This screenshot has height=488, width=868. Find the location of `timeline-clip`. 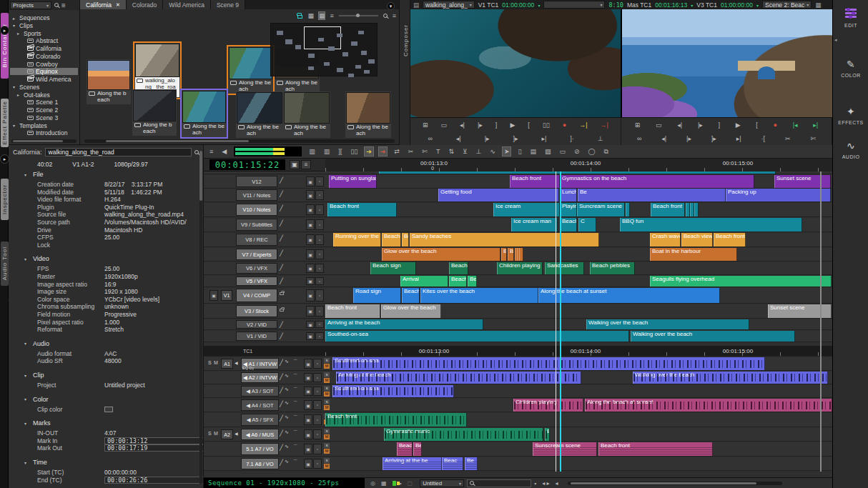

timeline-clip is located at coordinates (521, 254).